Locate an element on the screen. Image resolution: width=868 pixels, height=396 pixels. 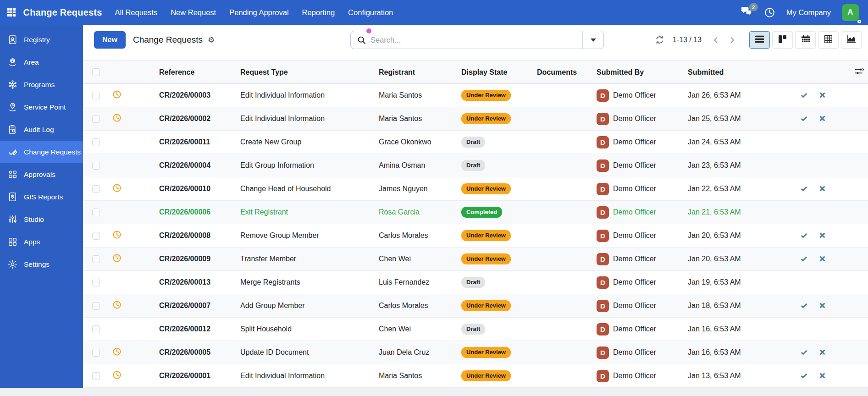
table-row: CR/2026/00011Create New GroupGrace Okonk… is located at coordinates (475, 142).